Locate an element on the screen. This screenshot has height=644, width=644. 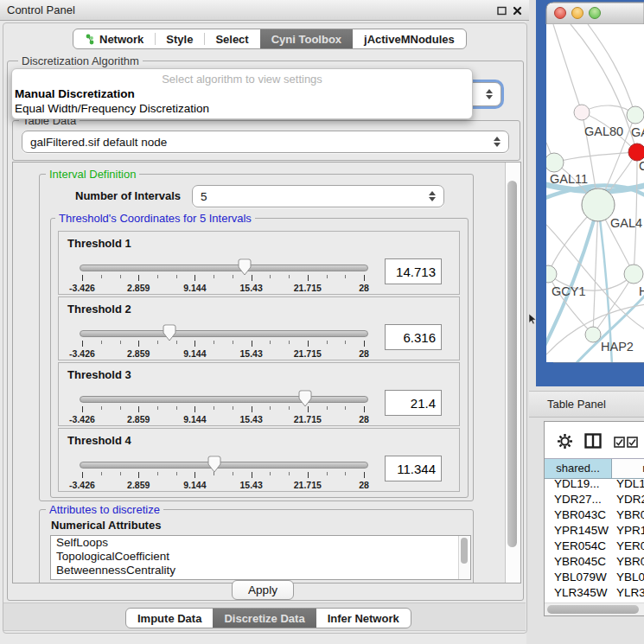
threshold-panel-1: Threshold 1-3.4262.8599.14415.4321.71528… is located at coordinates (259, 263).